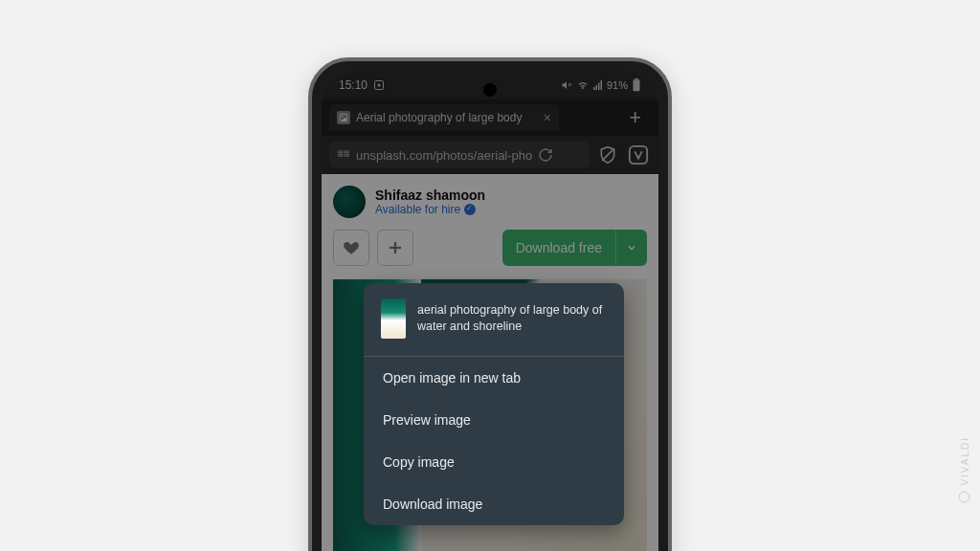 This screenshot has width=980, height=551. Describe the element at coordinates (470, 209) in the screenshot. I see `verified-icon` at that location.